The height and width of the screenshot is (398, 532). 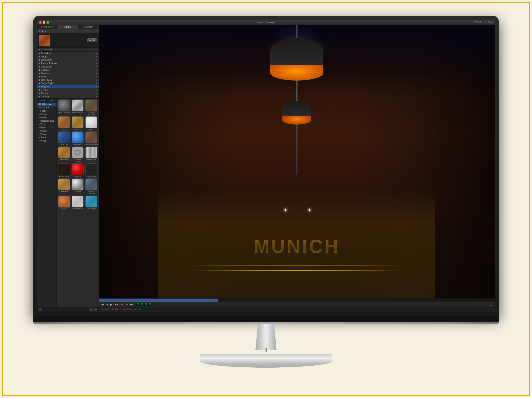 I want to click on tab-file-browser: File Browser, so click(x=48, y=27).